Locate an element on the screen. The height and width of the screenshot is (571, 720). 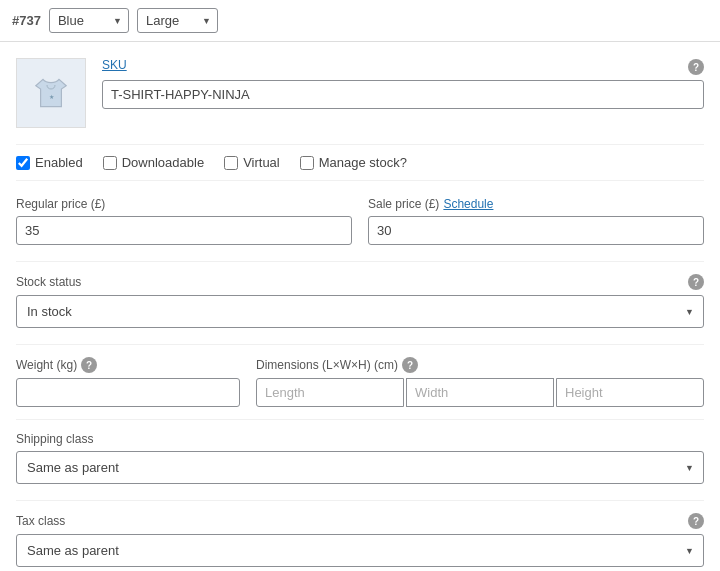
sku-input is located at coordinates (403, 94).